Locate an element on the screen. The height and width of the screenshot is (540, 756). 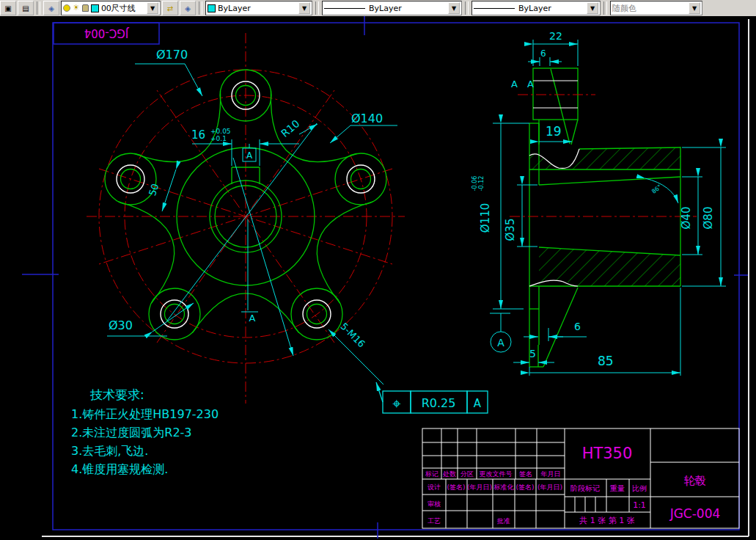
datum-circle-label: A is located at coordinates (501, 343).